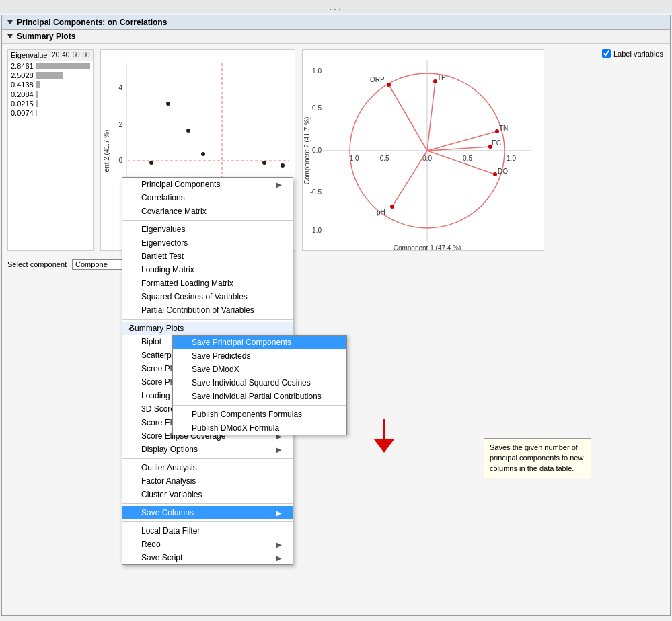 The height and width of the screenshot is (621, 672). I want to click on eigenvalue-header: Eigenvalue 20 40 60 80, so click(50, 55).